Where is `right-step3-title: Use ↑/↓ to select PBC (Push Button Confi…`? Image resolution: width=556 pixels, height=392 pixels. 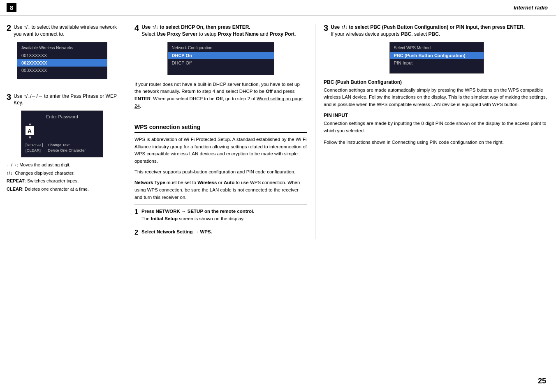 right-step3-title: Use ↑/↓ to select PBC (Push Button Confi… is located at coordinates (428, 30).